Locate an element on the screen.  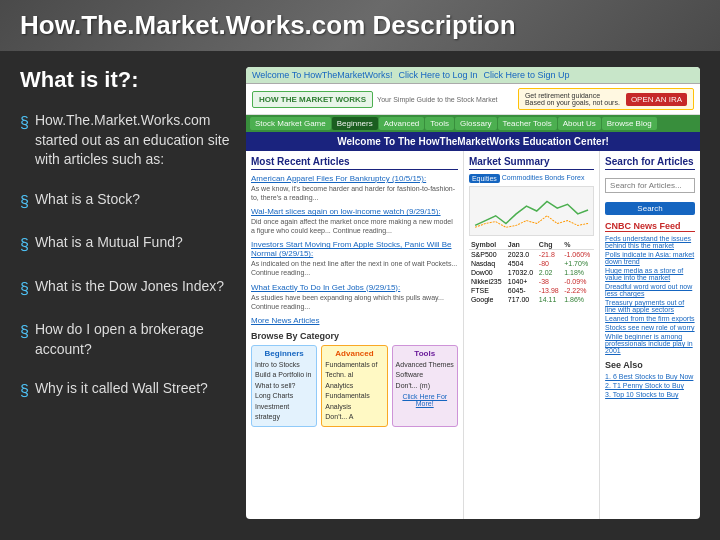
retirement-ad: Get retirement guidanceBased on your goa… is located at coordinates (606, 99).